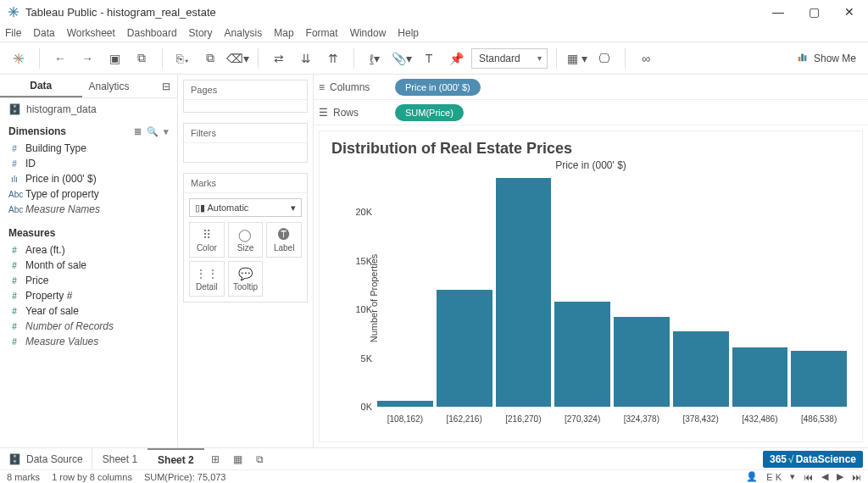  What do you see at coordinates (591, 113) in the screenshot?
I see `rows-shelf: ☰Rows SUM(Price)` at bounding box center [591, 113].